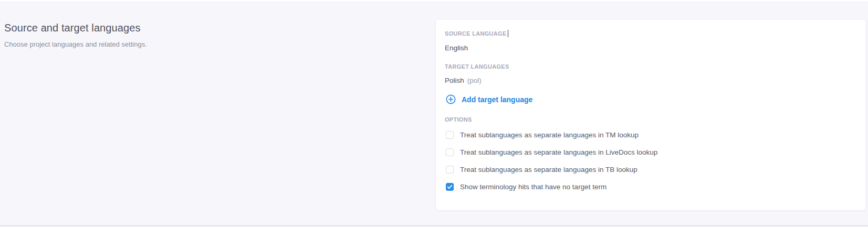 The height and width of the screenshot is (228, 868). I want to click on bottom-divider, so click(434, 226).